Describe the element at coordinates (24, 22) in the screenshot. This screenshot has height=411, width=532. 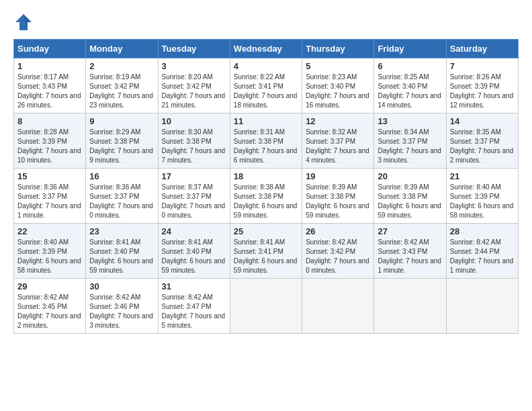
I see `logo-icon` at that location.